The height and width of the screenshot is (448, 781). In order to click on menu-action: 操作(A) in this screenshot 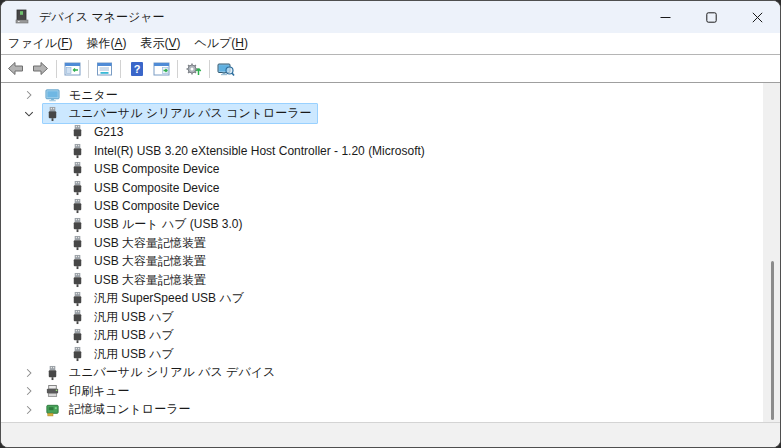, I will do `click(106, 44)`.